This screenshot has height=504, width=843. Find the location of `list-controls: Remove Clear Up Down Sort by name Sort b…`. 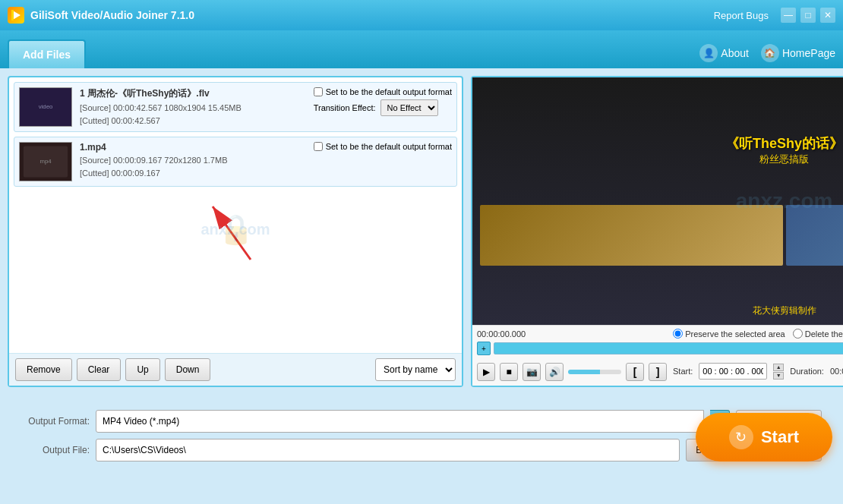

list-controls: Remove Clear Up Down Sort by name Sort b… is located at coordinates (235, 369).